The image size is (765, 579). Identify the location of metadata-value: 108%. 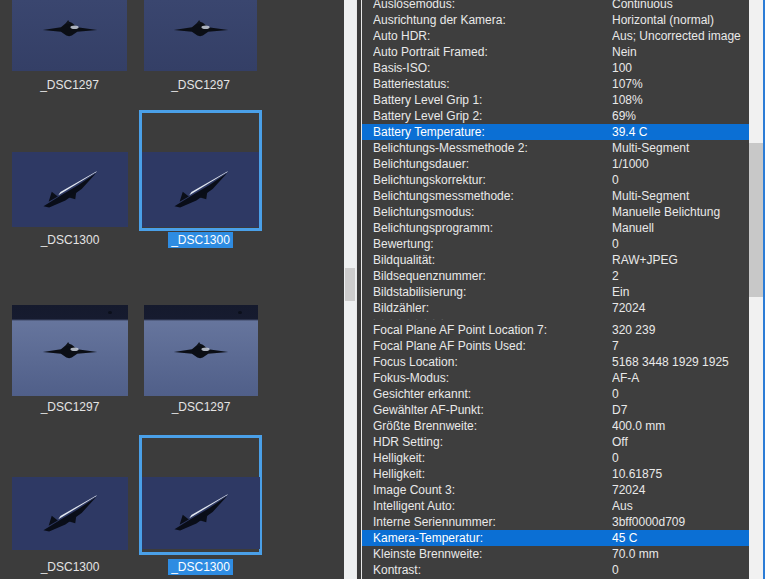
(680, 100).